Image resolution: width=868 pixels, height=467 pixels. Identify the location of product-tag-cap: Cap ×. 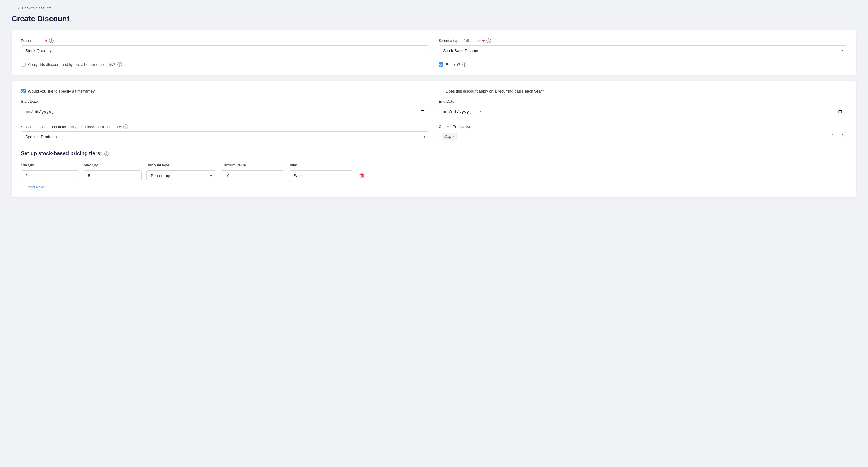
(450, 136).